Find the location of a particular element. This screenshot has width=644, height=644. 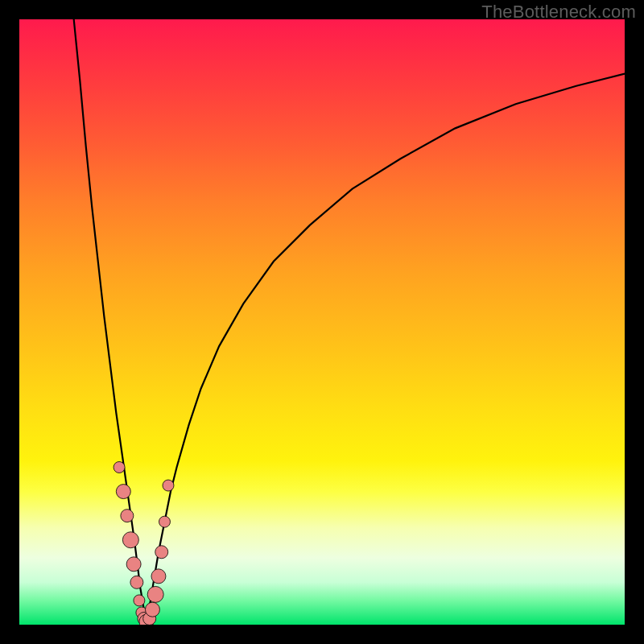

watermark-text: TheBottleneck.com is located at coordinates (559, 12).